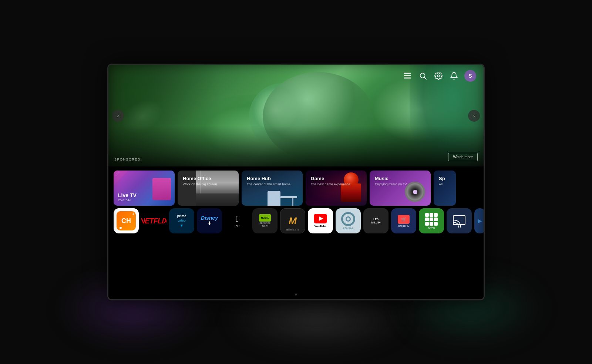 Image resolution: width=592 pixels, height=364 pixels. What do you see at coordinates (118, 116) in the screenshot?
I see `prev-arrow: ‹` at bounding box center [118, 116].